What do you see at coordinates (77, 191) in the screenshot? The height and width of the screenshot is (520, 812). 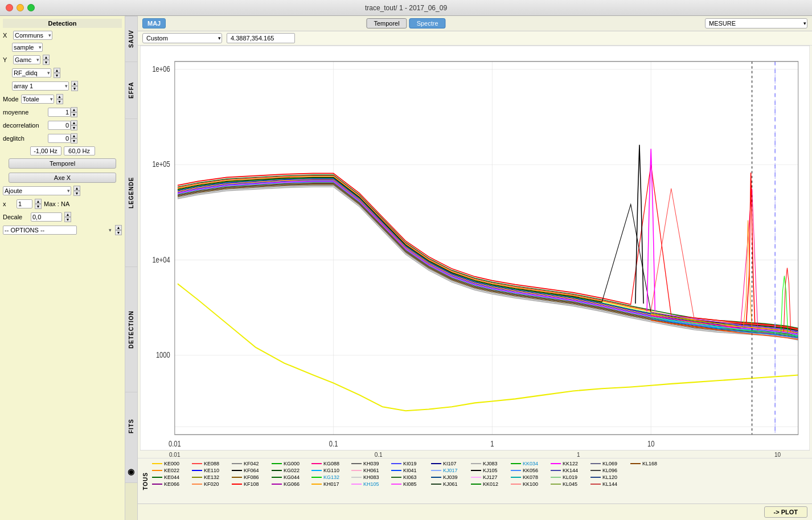 I see `ajoute-stepper: ▲ ▼` at bounding box center [77, 191].